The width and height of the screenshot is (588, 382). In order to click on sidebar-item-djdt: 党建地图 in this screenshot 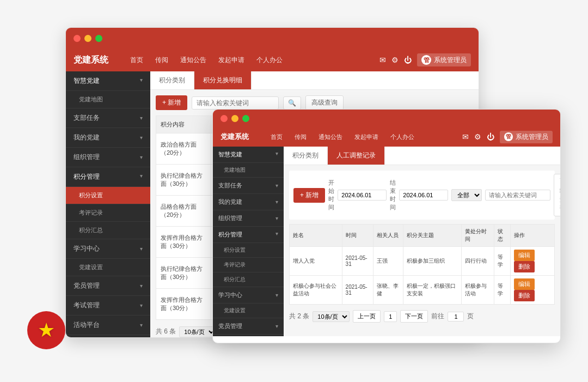, I will do `click(108, 100)`.